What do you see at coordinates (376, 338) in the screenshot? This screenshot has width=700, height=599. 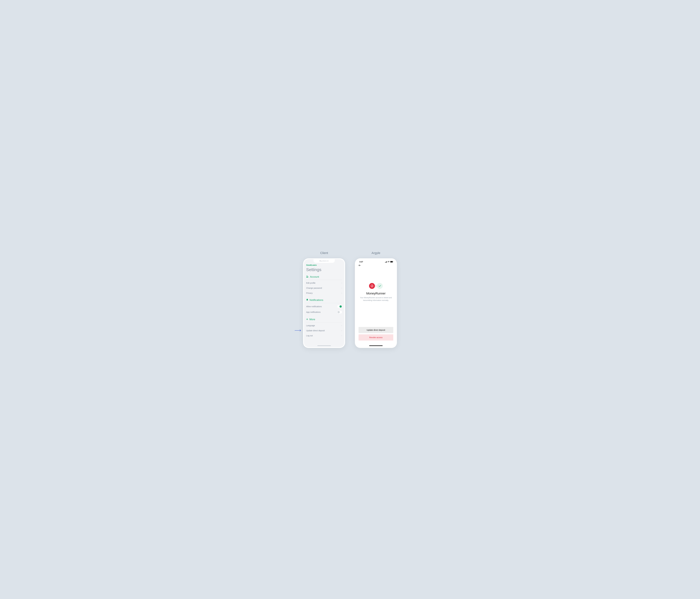 I see `revoke-access-button: Revoke access` at bounding box center [376, 338].